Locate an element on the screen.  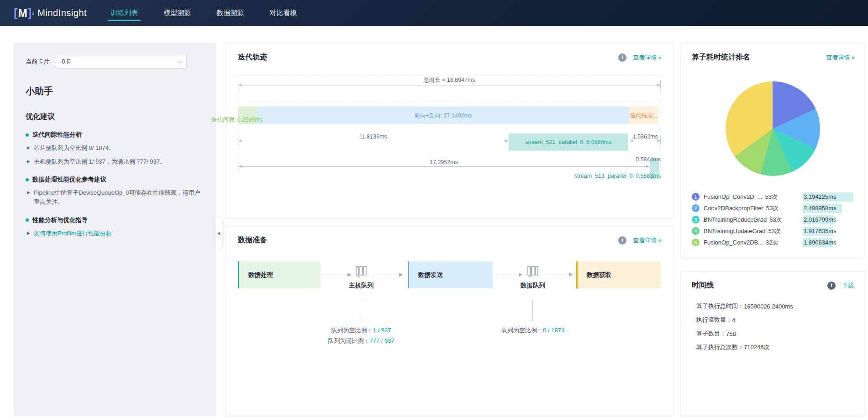
view-details-text: 查看详情 is located at coordinates (645, 240).